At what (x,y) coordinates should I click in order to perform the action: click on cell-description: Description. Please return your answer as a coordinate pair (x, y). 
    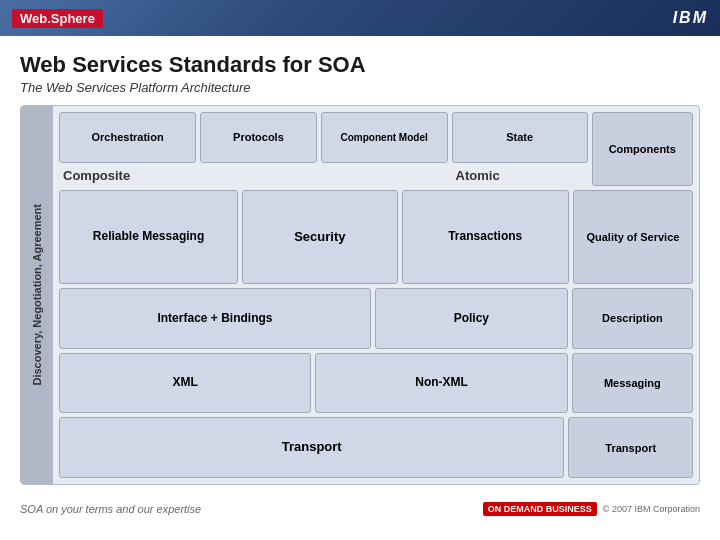
    Looking at the image, I should click on (632, 318).